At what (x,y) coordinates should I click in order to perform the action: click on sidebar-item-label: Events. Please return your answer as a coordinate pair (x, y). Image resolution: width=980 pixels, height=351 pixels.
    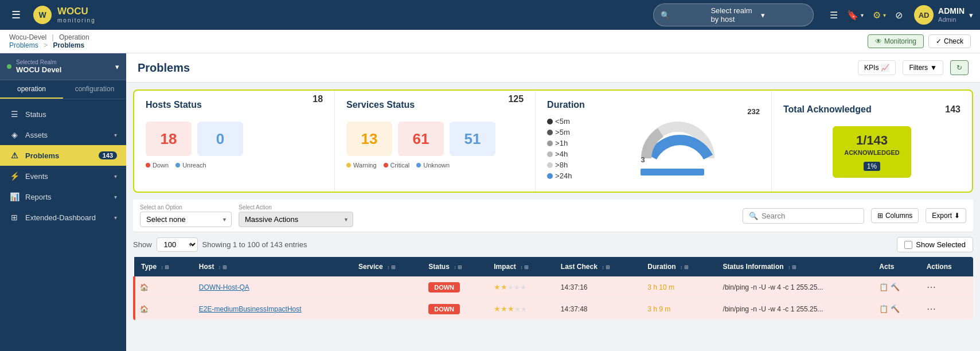
    Looking at the image, I should click on (67, 177).